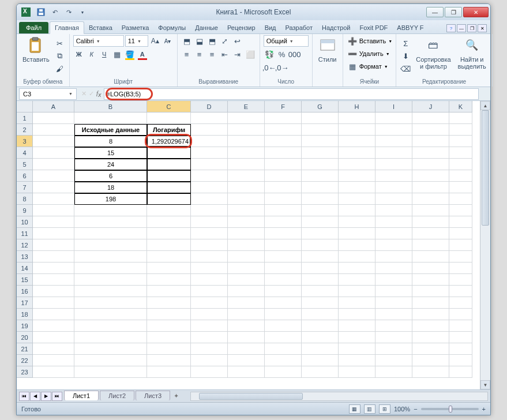  I want to click on cell-C14, so click(169, 268).